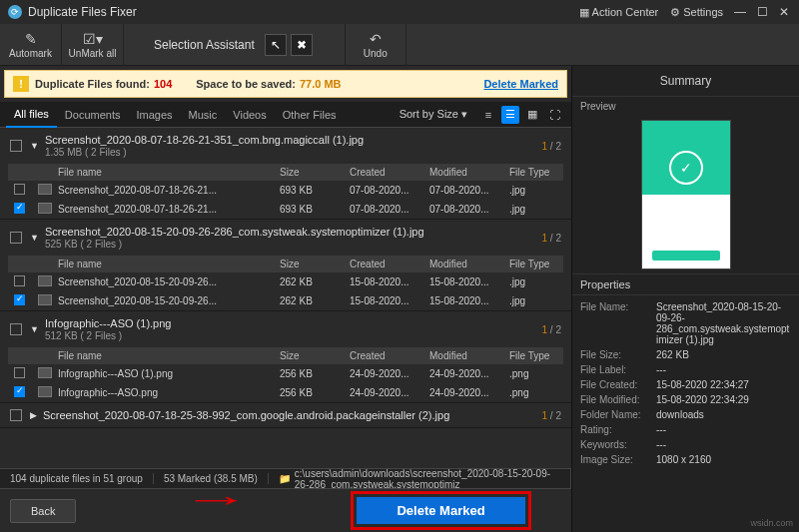  Describe the element at coordinates (93, 45) in the screenshot. I see `unmark-all-button: ☑▾UnMark all` at that location.